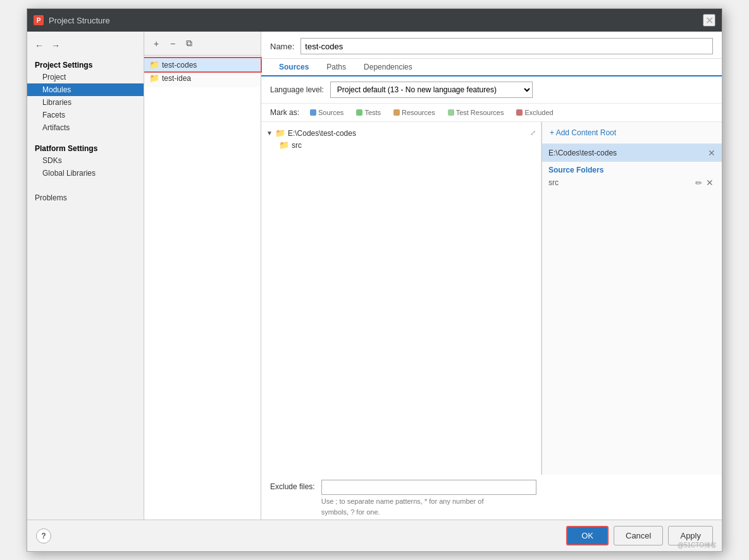 The height and width of the screenshot is (560, 749). Describe the element at coordinates (397, 113) in the screenshot. I see `resources-dot` at that location.